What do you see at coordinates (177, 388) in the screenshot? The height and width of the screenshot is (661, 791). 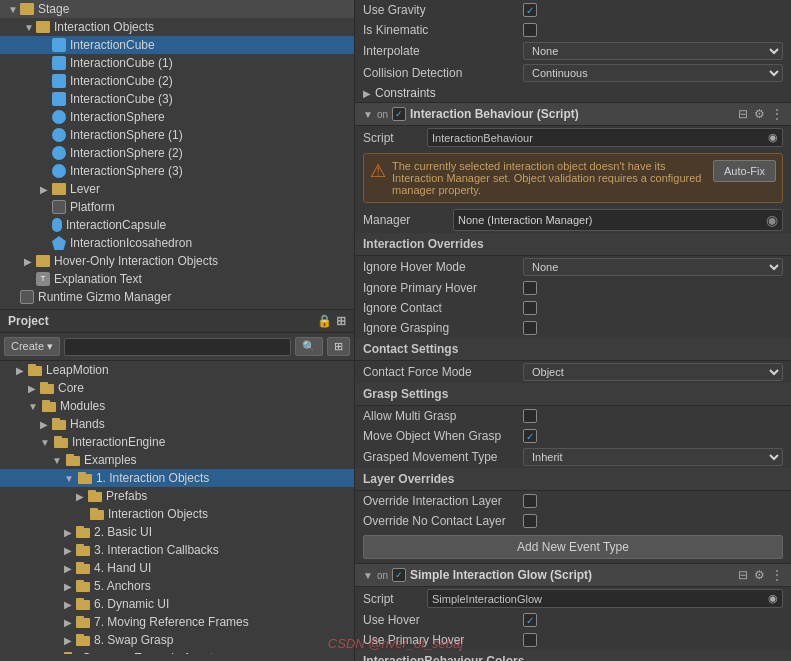 I see `project-item-core: ▶Core` at bounding box center [177, 388].